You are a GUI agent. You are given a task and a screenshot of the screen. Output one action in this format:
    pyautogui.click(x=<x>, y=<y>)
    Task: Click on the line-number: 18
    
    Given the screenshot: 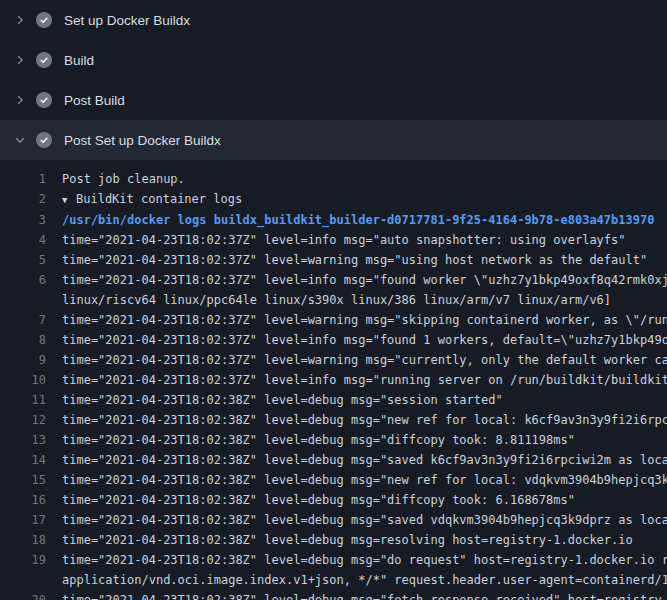 What is the action you would take?
    pyautogui.click(x=23, y=540)
    